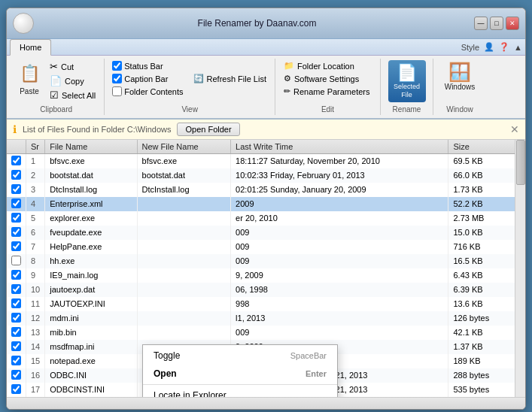  What do you see at coordinates (91, 304) in the screenshot?
I see `row-filename: JAUTOEXP.INI` at bounding box center [91, 304].